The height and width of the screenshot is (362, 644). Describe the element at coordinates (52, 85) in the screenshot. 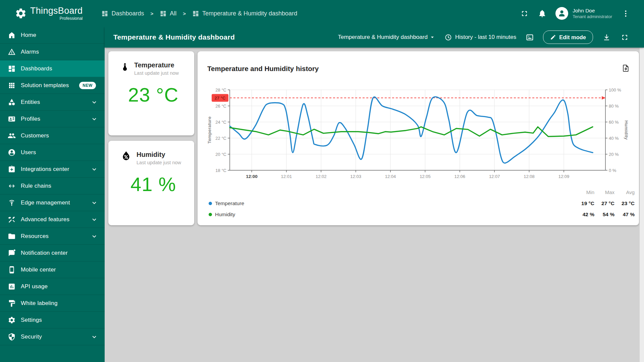

I see `sidebar-item-solution-templates: Solution templatesNEW` at that location.